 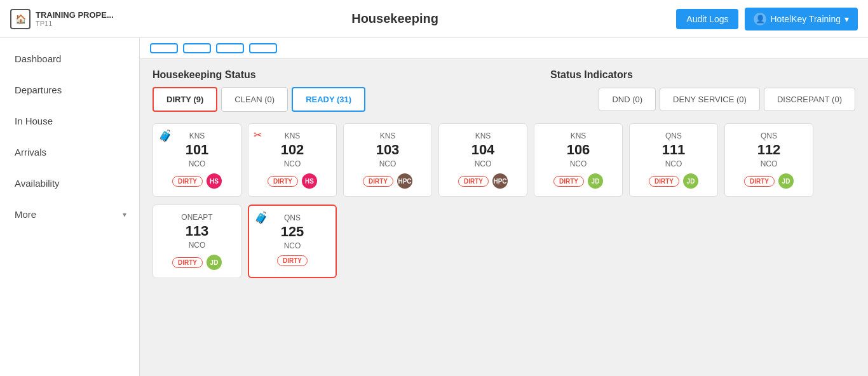 What do you see at coordinates (70, 215) in the screenshot?
I see `sidebar-item-more: More ▾` at bounding box center [70, 215].